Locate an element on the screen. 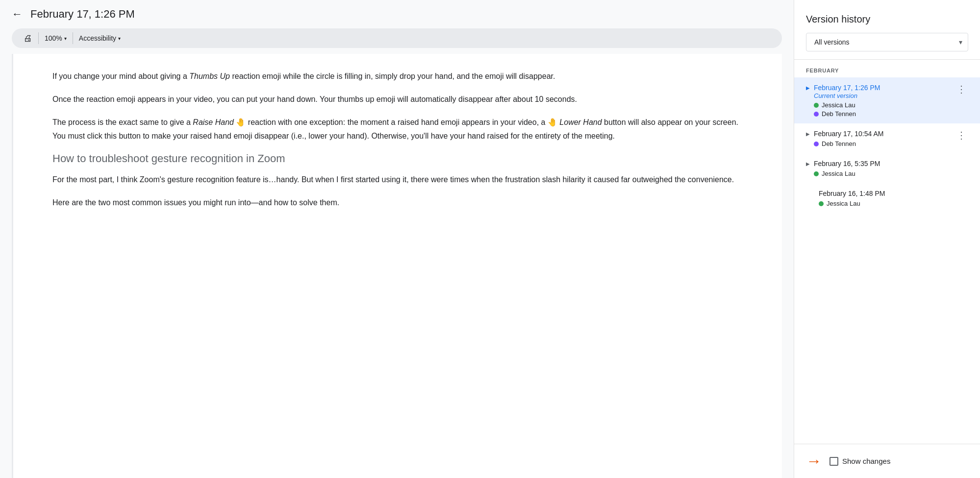 The width and height of the screenshot is (980, 478). zoom-label: 100% is located at coordinates (53, 38).